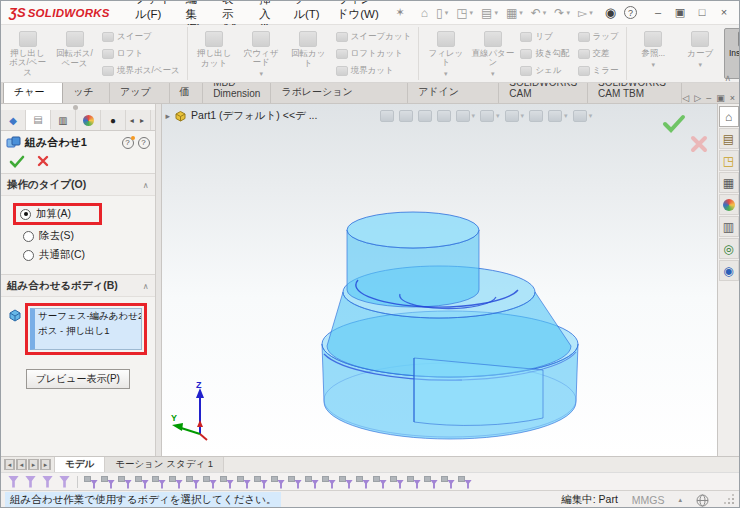 Image resolution: width=740 pixels, height=508 pixels. What do you see at coordinates (34, 464) in the screenshot?
I see `next-tab-icon: ▸` at bounding box center [34, 464].